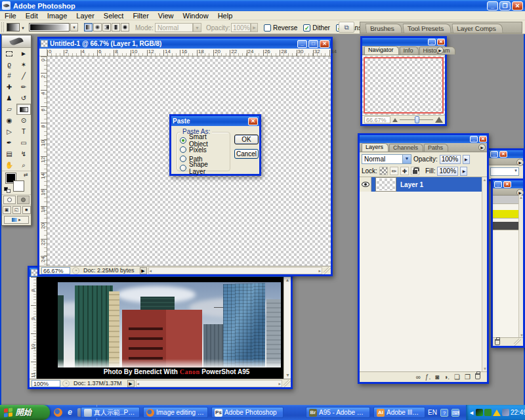  What do you see at coordinates (307, 28) in the screenshot?
I see `checkbox-box-dither: ✓` at bounding box center [307, 28].